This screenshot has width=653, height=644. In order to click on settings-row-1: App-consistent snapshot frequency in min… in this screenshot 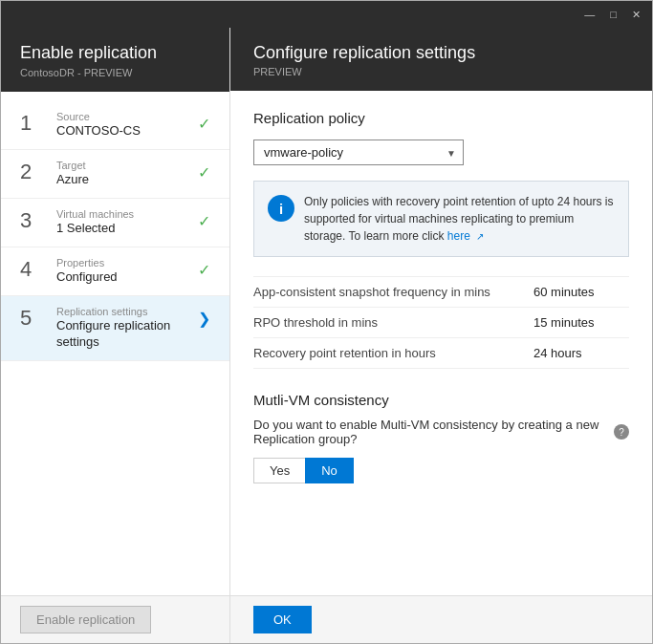, I will do `click(442, 292)`.